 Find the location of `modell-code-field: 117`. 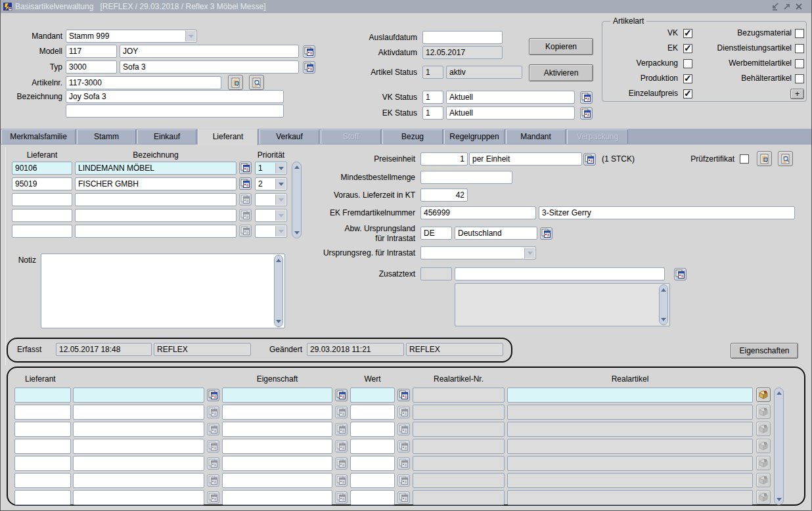

modell-code-field: 117 is located at coordinates (91, 51).